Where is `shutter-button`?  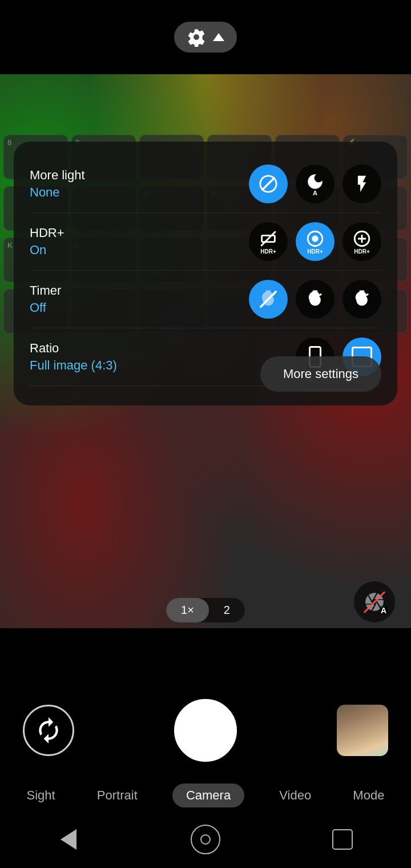 shutter-button is located at coordinates (206, 730).